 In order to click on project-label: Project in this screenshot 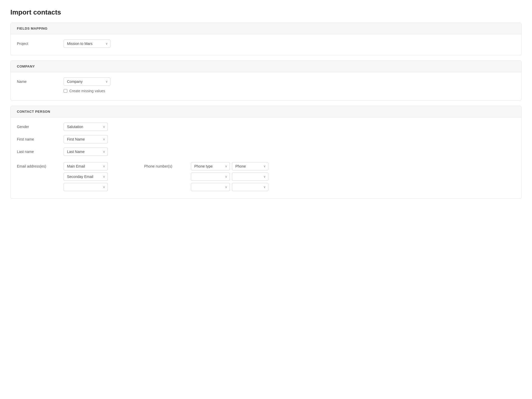, I will do `click(40, 43)`.